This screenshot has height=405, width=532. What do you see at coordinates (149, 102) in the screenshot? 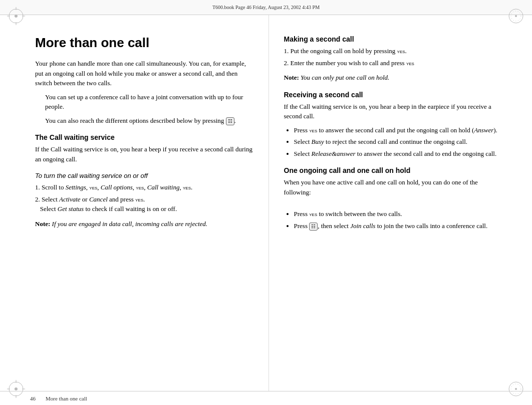
I see `indent-para-1: You can set up a conference call to have…` at bounding box center [149, 102].